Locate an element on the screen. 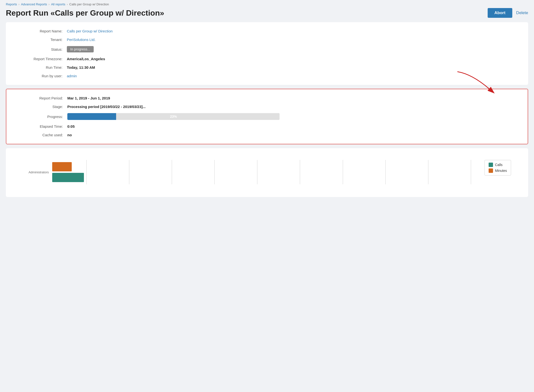 The image size is (534, 392). elapsed-time-value: 0:05 is located at coordinates (71, 126).